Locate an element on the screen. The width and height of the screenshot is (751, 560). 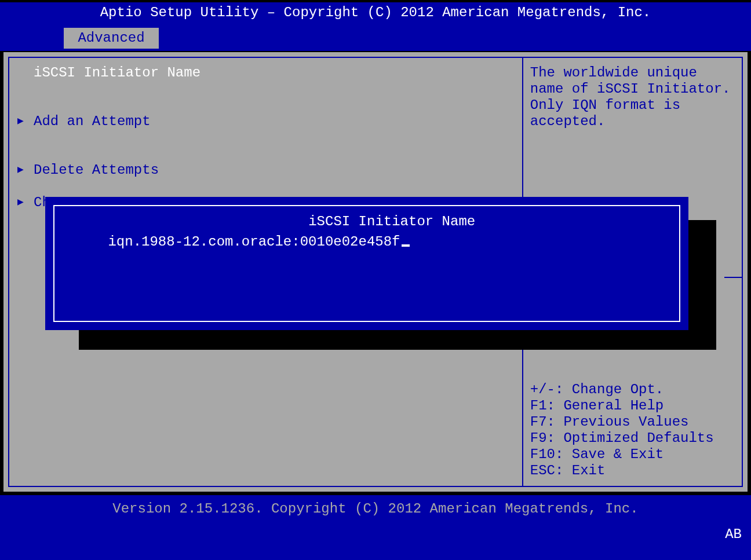
hint-save-exit: F10: Save & Exit is located at coordinates (633, 455).